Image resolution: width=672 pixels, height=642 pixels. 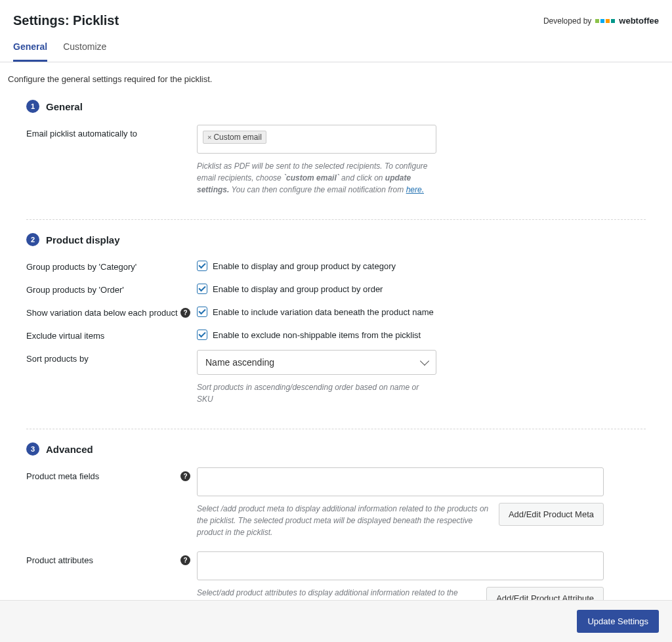 What do you see at coordinates (400, 566) in the screenshot?
I see `product-attributes-input` at bounding box center [400, 566].